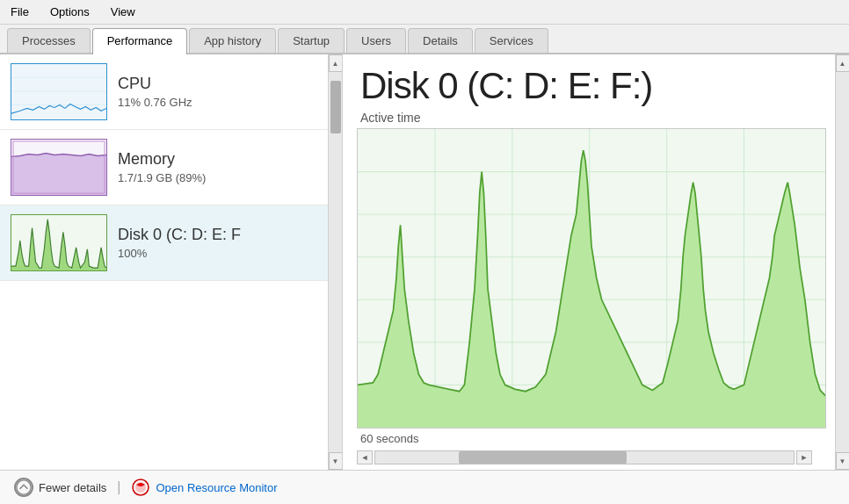  I want to click on h-scroll-track, so click(584, 457).